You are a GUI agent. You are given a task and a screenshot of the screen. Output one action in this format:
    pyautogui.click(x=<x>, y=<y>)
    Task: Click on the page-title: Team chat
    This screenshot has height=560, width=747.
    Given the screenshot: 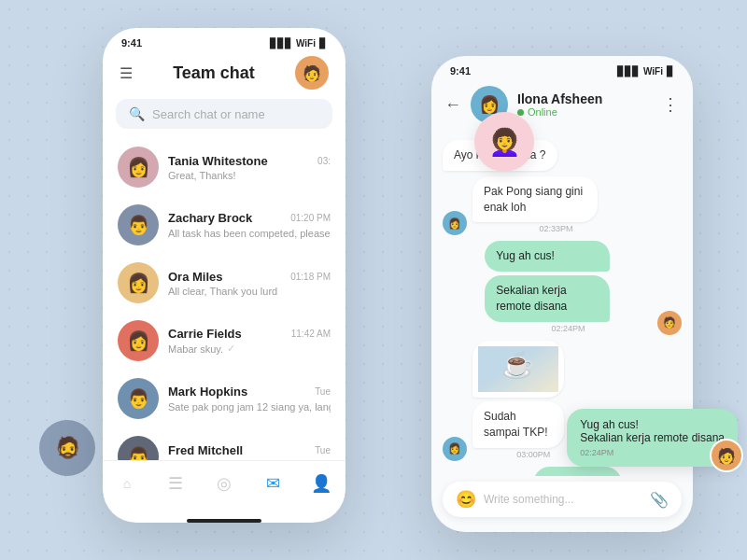 What is the action you would take?
    pyautogui.click(x=214, y=73)
    